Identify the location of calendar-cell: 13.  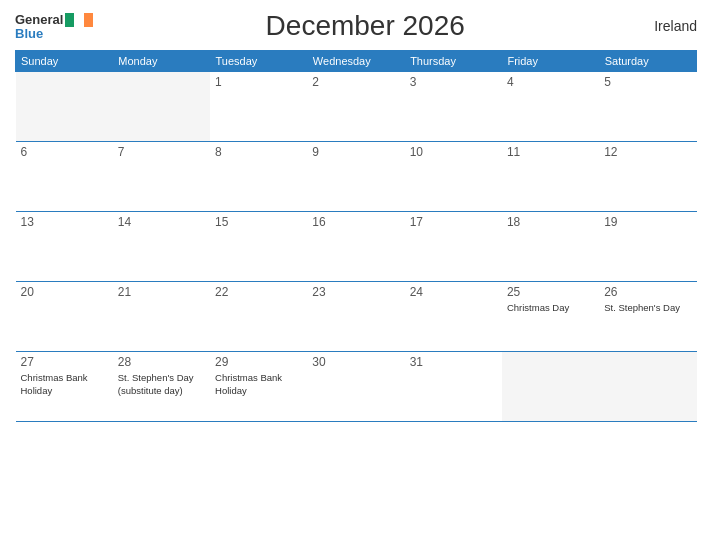
(64, 247).